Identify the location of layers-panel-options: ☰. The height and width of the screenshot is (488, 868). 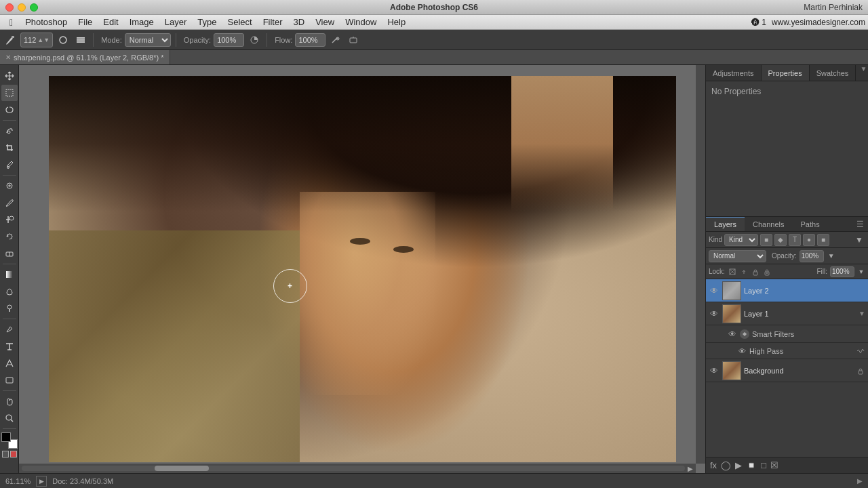
(860, 224).